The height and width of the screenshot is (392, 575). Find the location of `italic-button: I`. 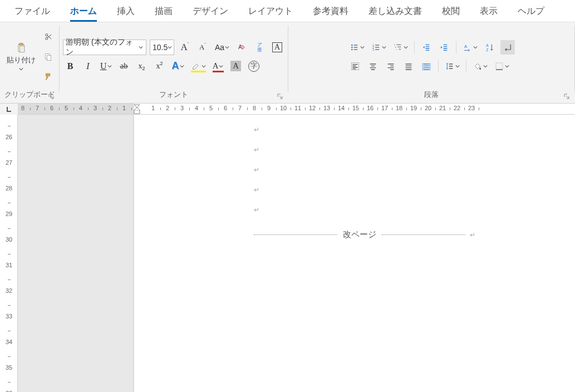

italic-button: I is located at coordinates (88, 66).